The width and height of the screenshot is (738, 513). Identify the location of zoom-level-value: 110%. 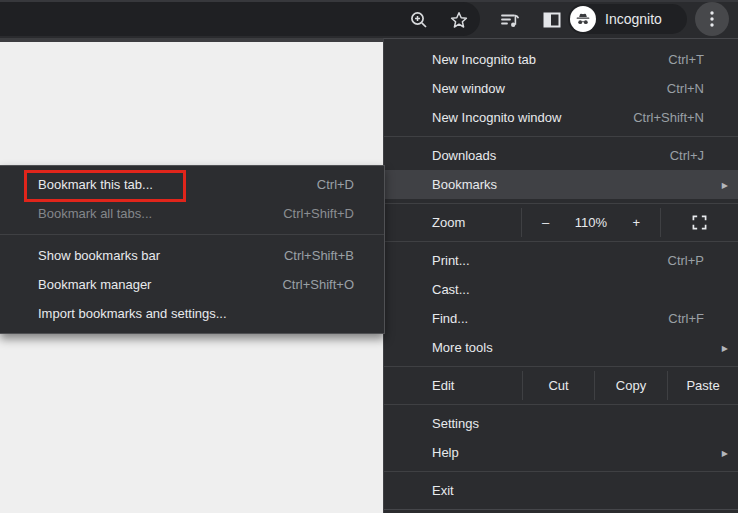
(591, 222).